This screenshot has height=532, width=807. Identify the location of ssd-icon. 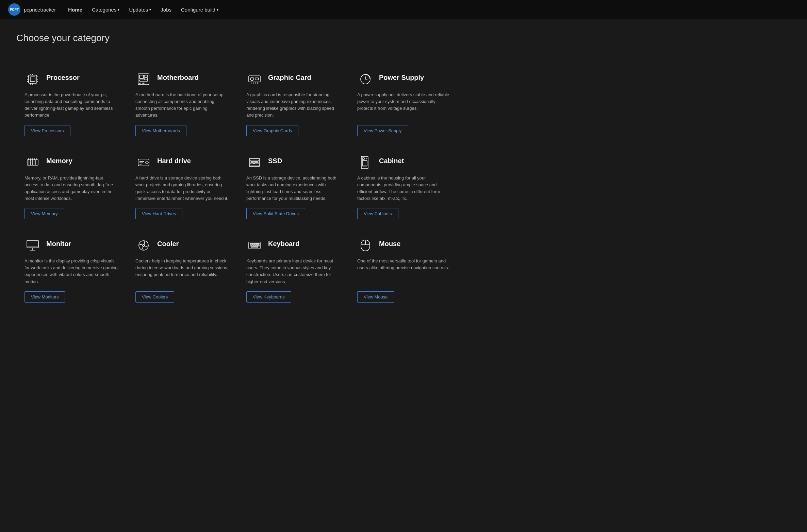
(254, 162).